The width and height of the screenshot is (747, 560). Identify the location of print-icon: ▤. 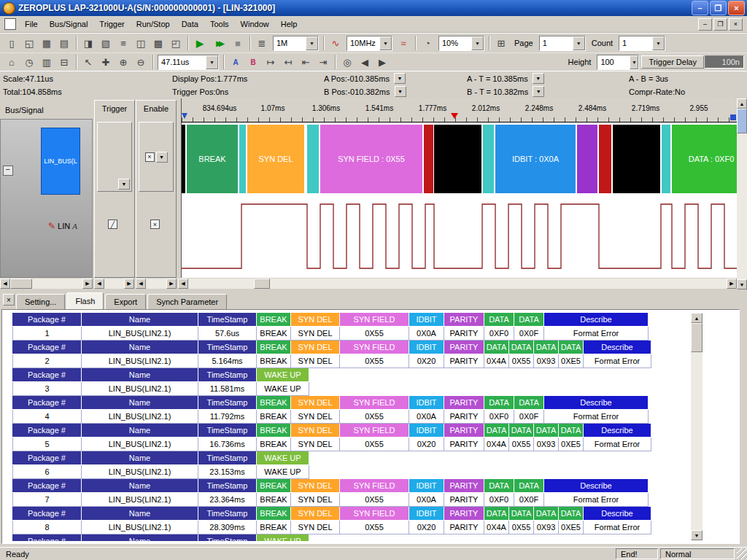
(64, 43).